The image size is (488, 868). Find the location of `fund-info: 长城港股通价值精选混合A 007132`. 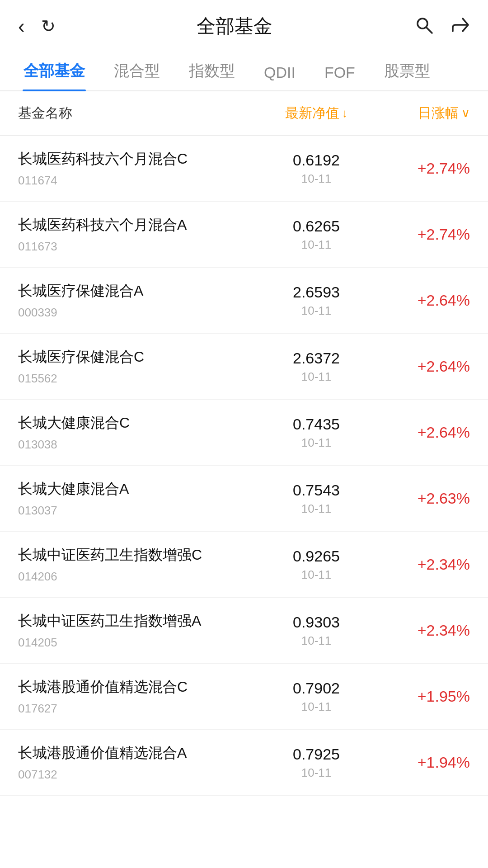

fund-info: 长城港股通价值精选混合A 007132 is located at coordinates (140, 762).